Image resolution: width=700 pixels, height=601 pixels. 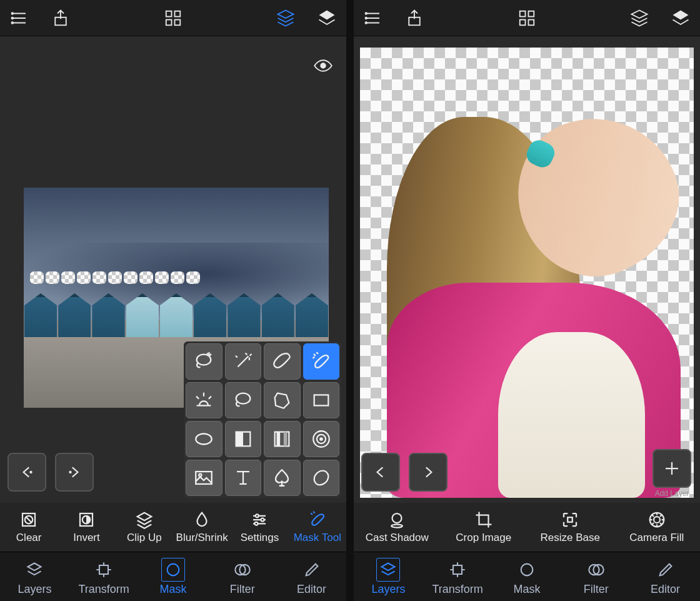 I want to click on clear-button: Clear, so click(x=29, y=527).